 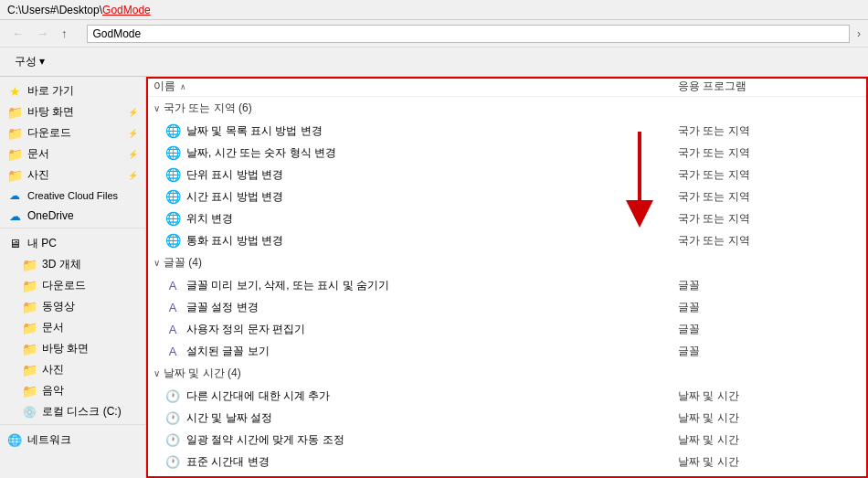 I want to click on sidebar-item-local-disk: 💿 로컬 디스크 (C:), so click(x=73, y=411).